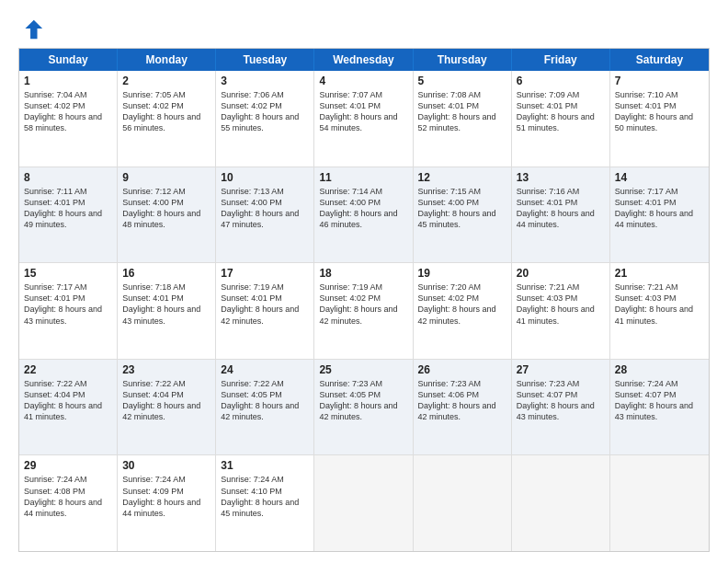  I want to click on day-info: Sunrise: 7:16 AMSunset: 4:01 PMDaylight:…, so click(561, 208).